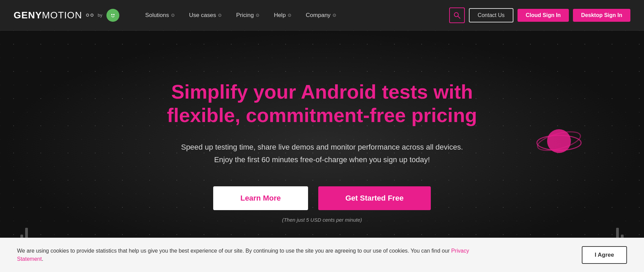 Image resolution: width=644 pixels, height=272 pixels. What do you see at coordinates (160, 15) in the screenshot?
I see `nav-solutions: Solutions ⊙` at bounding box center [160, 15].